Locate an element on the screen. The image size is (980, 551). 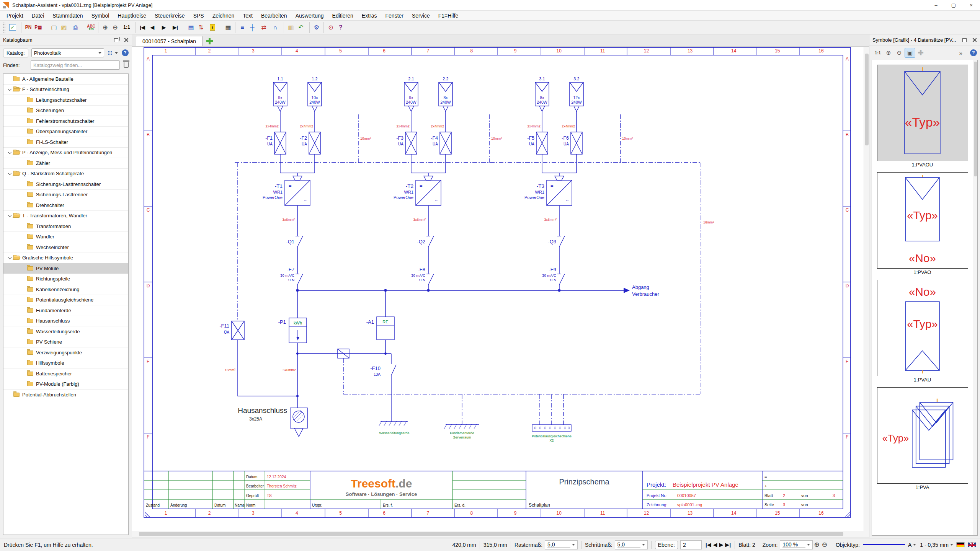
zoom-in-icon: ⊕ is located at coordinates (817, 545).